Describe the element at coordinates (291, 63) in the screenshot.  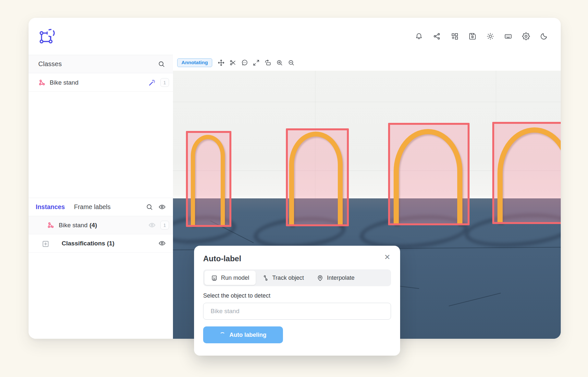
I see `zoom-out-icon` at that location.